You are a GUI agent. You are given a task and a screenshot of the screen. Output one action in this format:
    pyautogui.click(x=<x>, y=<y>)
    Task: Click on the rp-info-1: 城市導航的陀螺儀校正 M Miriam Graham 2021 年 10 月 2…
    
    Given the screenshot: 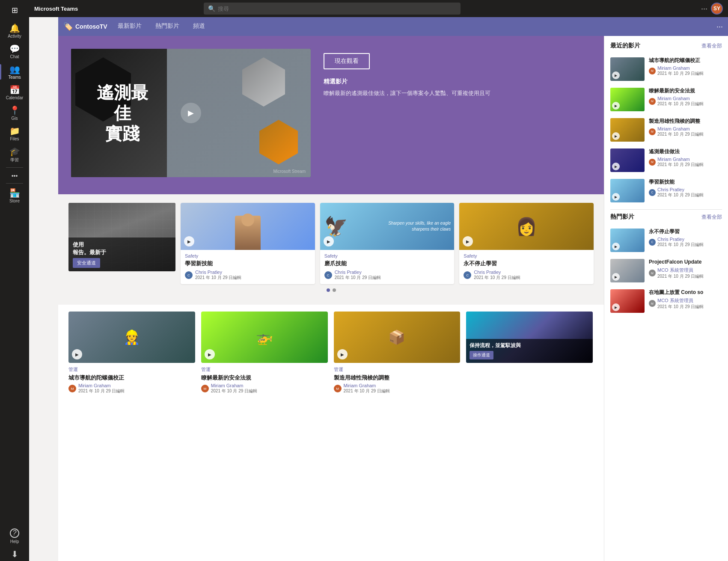 What is the action you would take?
    pyautogui.click(x=686, y=67)
    